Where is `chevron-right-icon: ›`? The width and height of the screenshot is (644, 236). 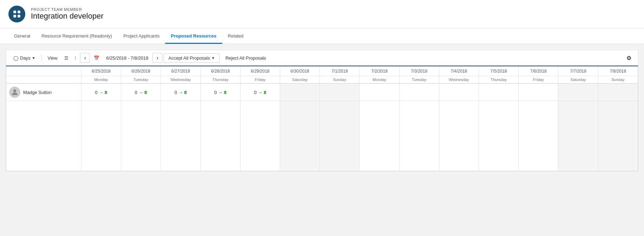 chevron-right-icon: › is located at coordinates (157, 58).